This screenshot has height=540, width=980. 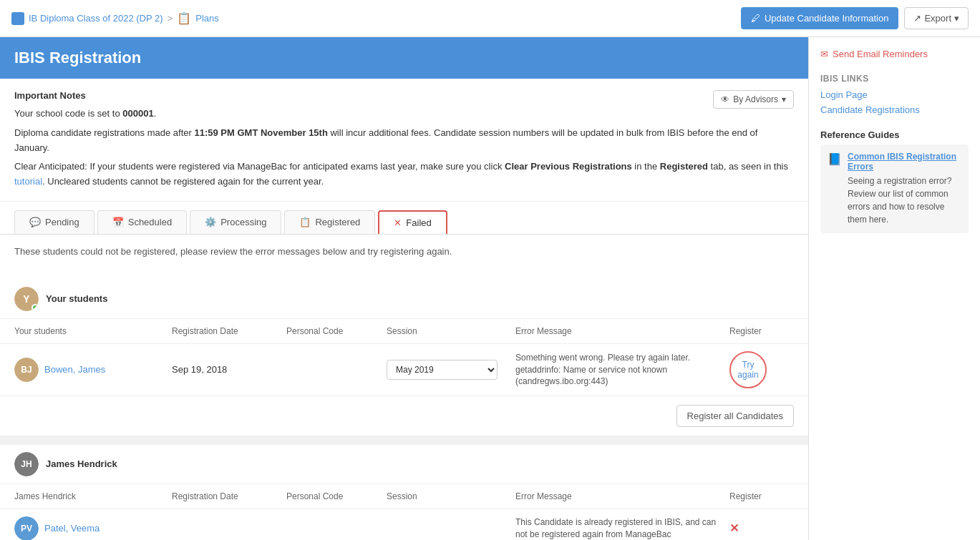 What do you see at coordinates (404, 496) in the screenshot?
I see `section2-columns: James Hendrick Registration Date Persona…` at bounding box center [404, 496].